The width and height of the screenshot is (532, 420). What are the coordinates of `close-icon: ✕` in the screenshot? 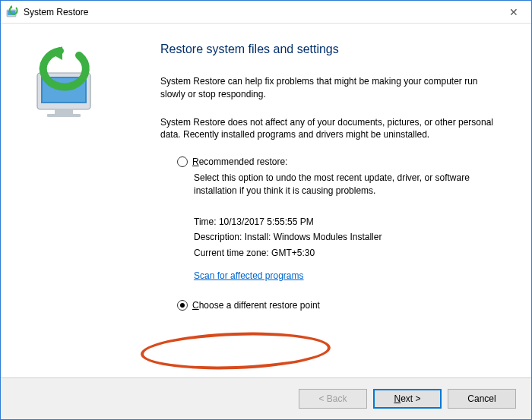 It's located at (514, 12).